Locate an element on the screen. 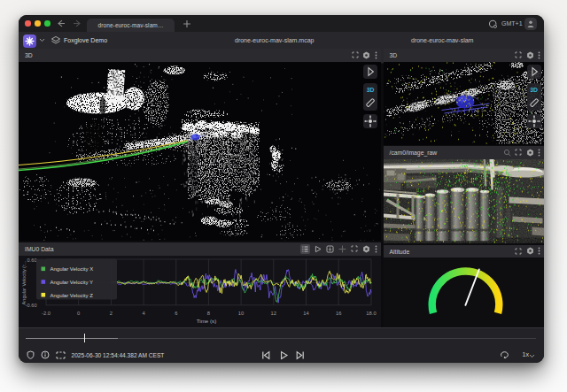 The width and height of the screenshot is (567, 392). svg-text: 8 is located at coordinates (209, 312).